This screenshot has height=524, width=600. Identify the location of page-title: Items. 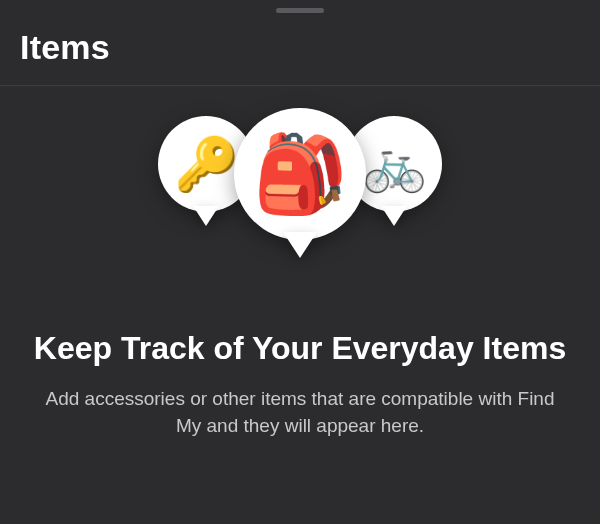
(300, 48).